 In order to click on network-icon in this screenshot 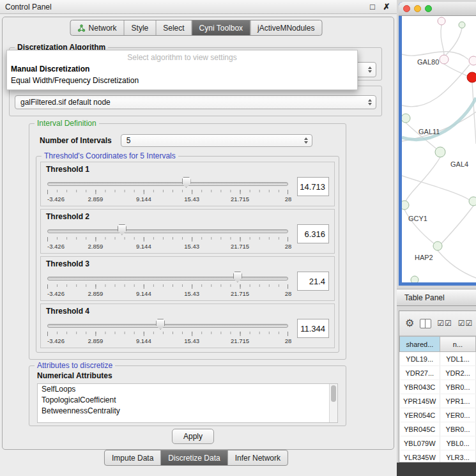, I will do `click(82, 28)`.